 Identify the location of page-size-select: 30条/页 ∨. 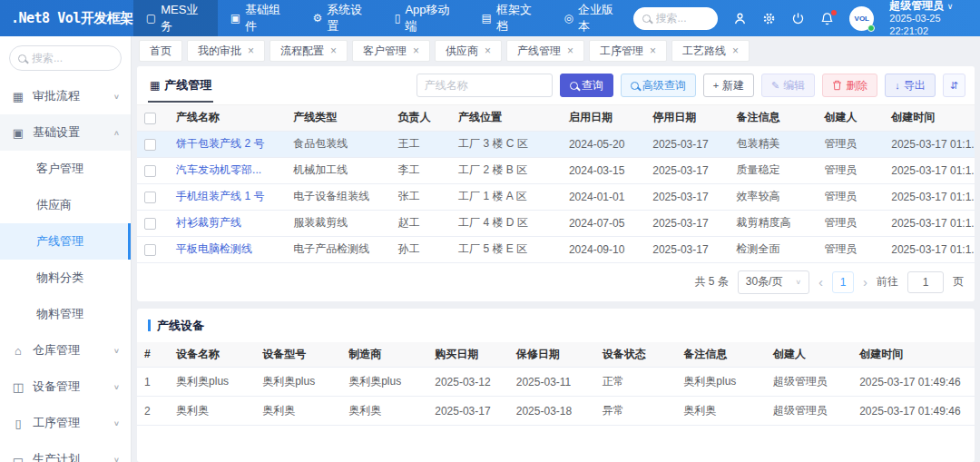
(773, 282).